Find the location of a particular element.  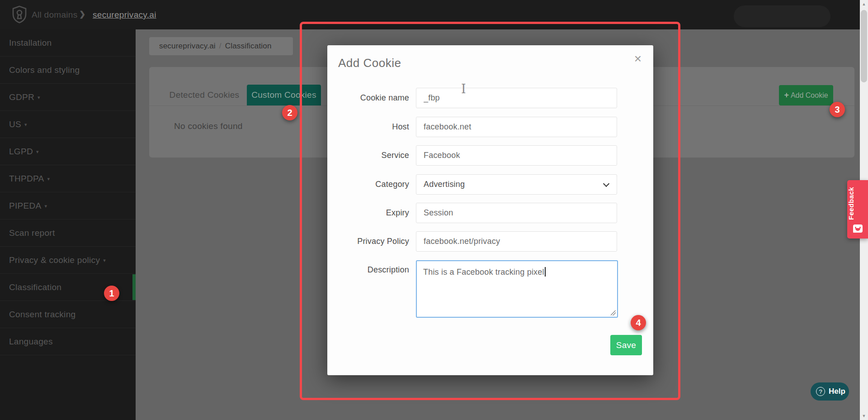

description-textarea: This is a Facebook tracking pixel is located at coordinates (517, 289).